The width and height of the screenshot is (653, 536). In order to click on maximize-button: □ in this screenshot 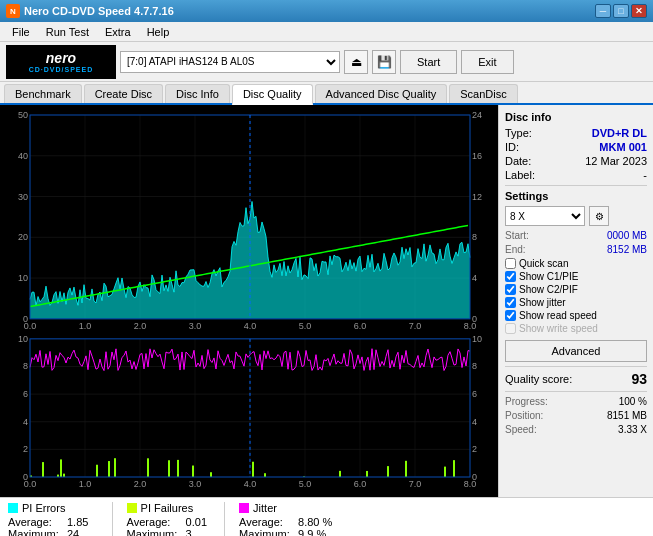, I will do `click(621, 11)`.